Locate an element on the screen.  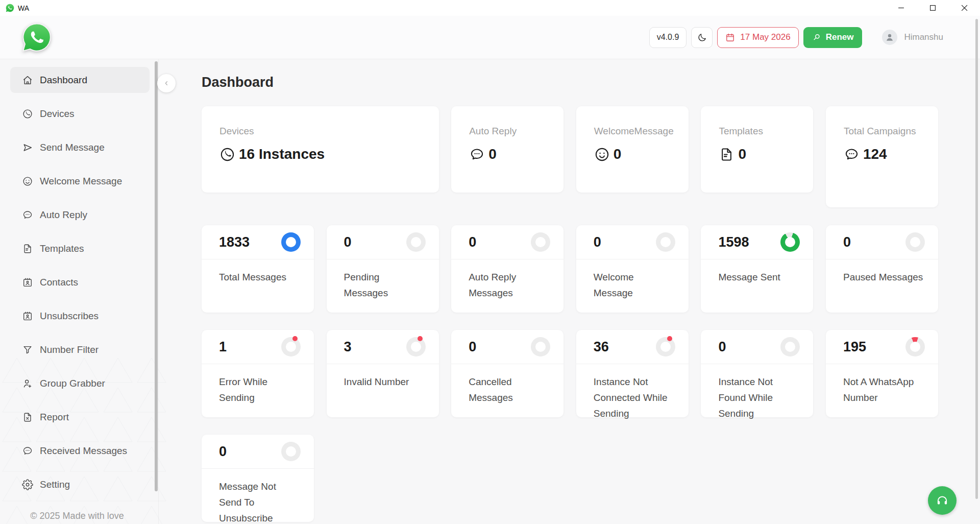
user-menu: Himanshu is located at coordinates (913, 37).